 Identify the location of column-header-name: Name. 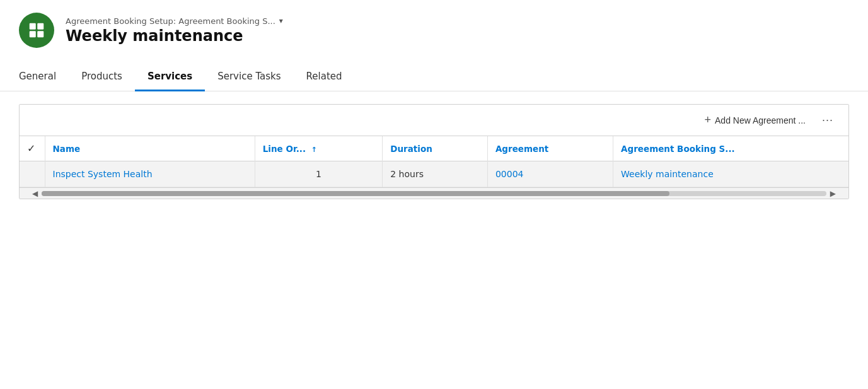
(150, 149).